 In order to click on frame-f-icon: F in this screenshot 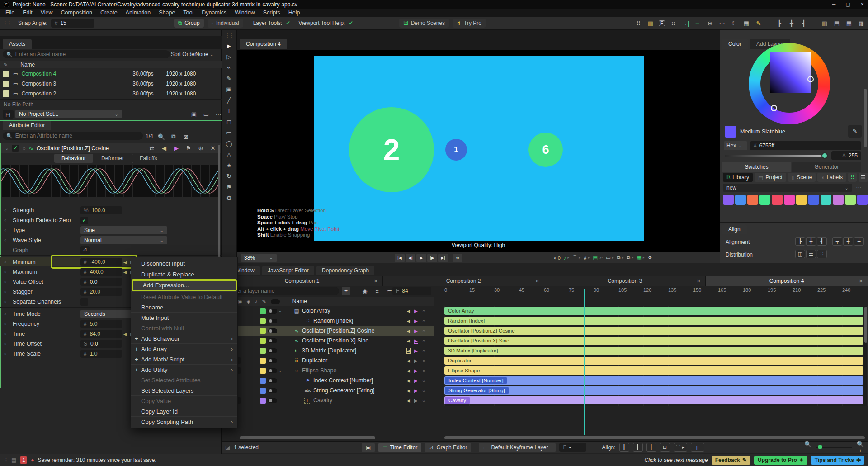, I will do `click(662, 24)`.